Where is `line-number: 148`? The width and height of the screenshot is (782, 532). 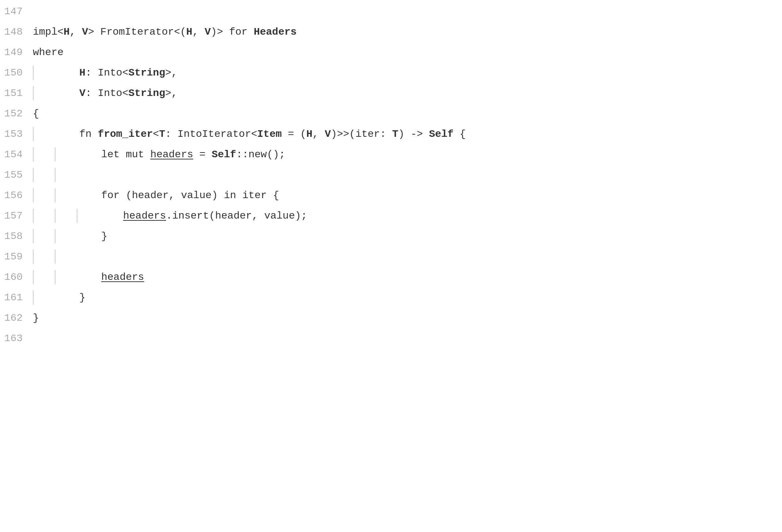
line-number: 148 is located at coordinates (16, 32).